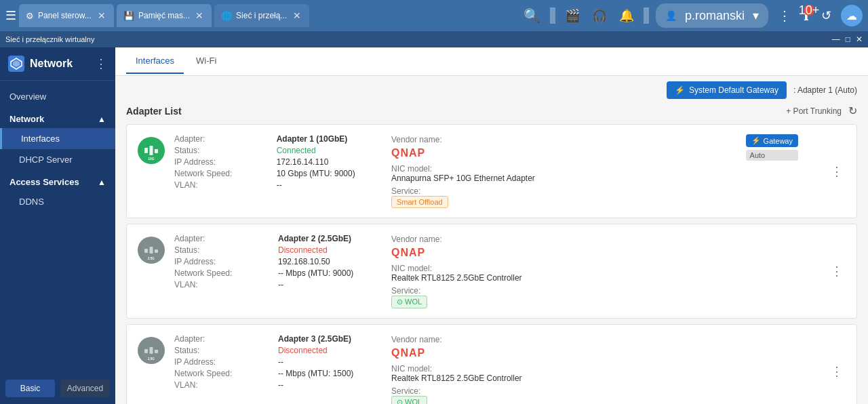  What do you see at coordinates (30, 16) in the screenshot?
I see `tab-icon-settings: ⚙` at bounding box center [30, 16].